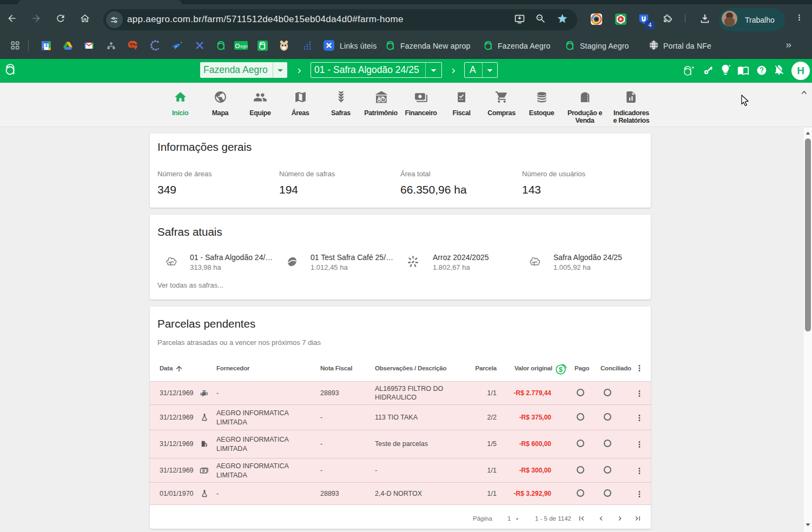 The width and height of the screenshot is (812, 532). Describe the element at coordinates (47, 45) in the screenshot. I see `svg-text: 3` at that location.